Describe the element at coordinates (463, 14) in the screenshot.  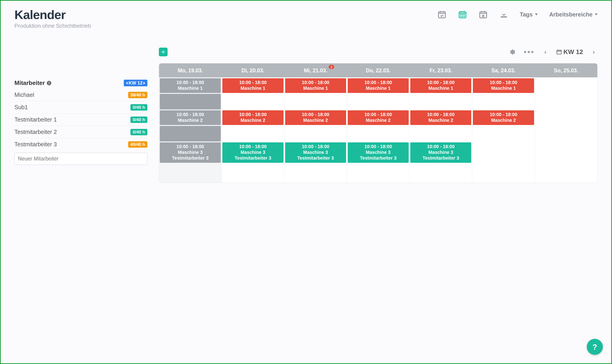
I see `calendar-grid-icon` at that location.